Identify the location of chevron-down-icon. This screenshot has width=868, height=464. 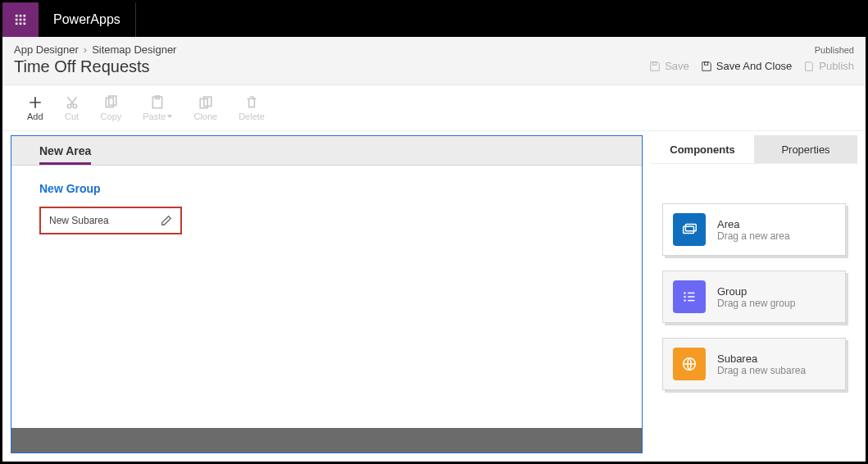
(170, 116).